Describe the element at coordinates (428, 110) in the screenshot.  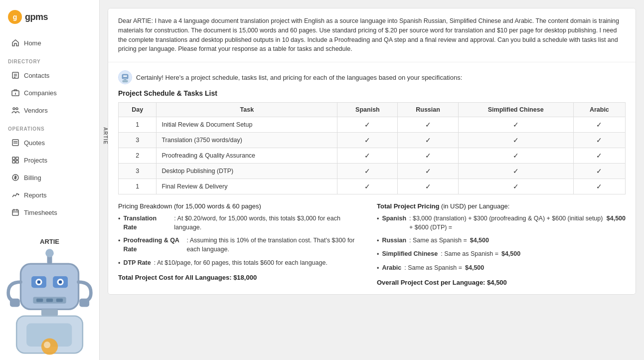
I see `th-russian: Russian` at that location.